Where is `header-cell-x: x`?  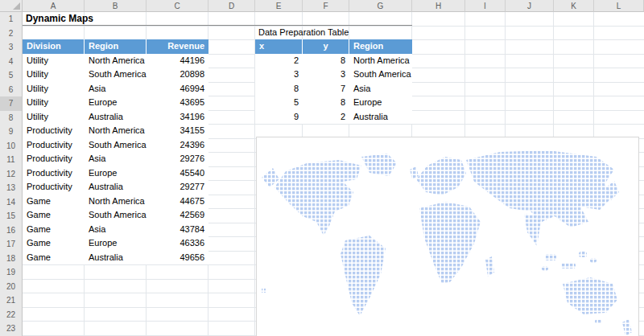
header-cell-x: x is located at coordinates (279, 47).